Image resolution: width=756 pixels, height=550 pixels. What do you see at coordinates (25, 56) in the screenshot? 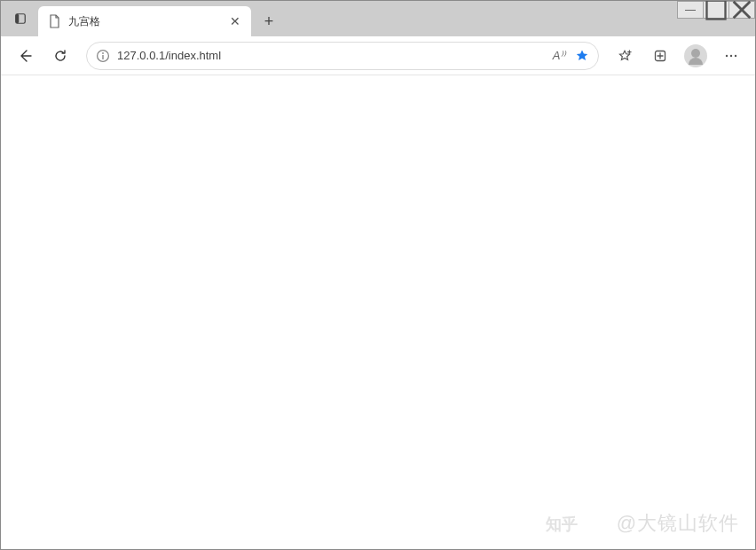
I see `back-button` at bounding box center [25, 56].